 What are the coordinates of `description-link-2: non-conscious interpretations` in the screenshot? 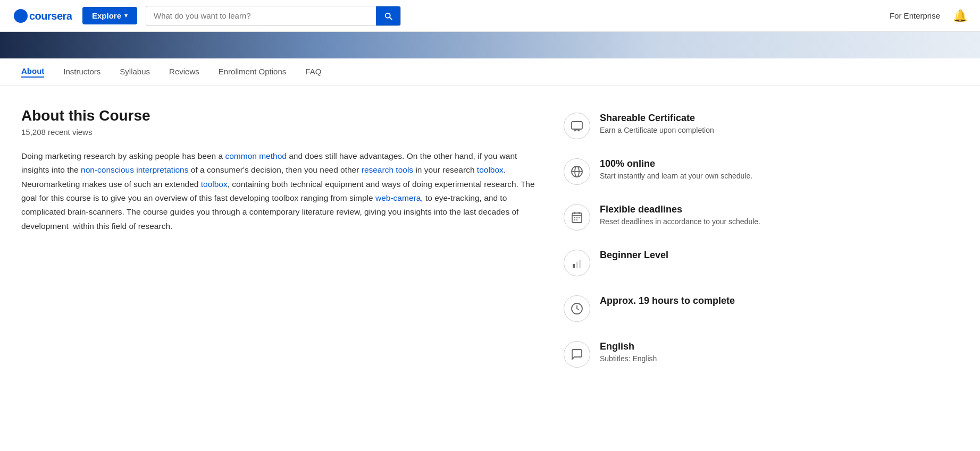 It's located at (135, 170).